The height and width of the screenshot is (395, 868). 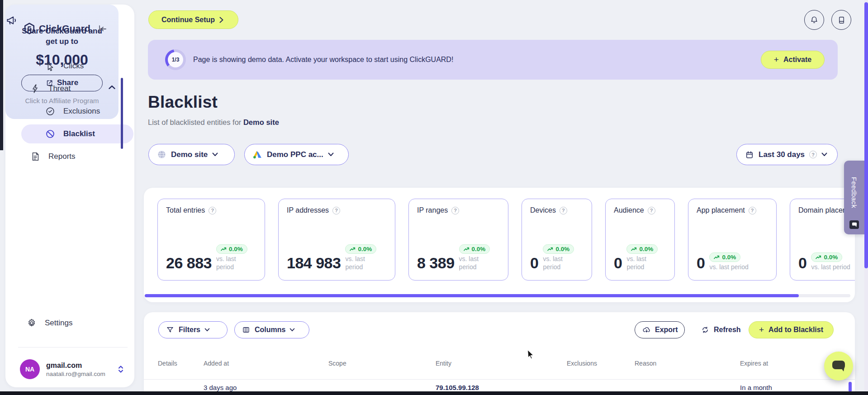 I want to click on speech-bubble-icon, so click(x=839, y=366).